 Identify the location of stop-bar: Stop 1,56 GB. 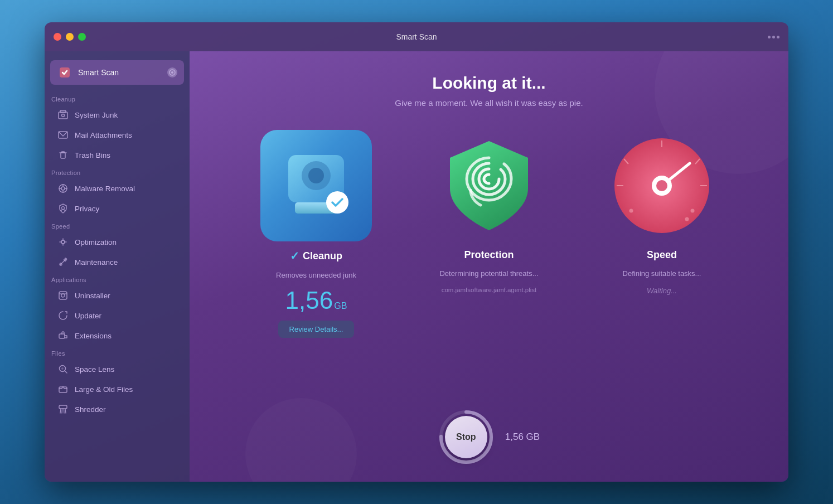
(489, 437).